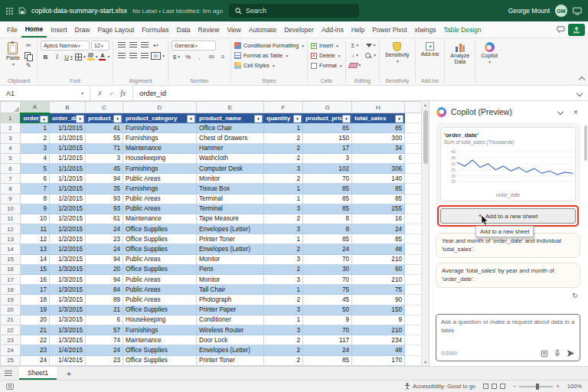 This screenshot has width=588, height=392. What do you see at coordinates (8, 374) in the screenshot?
I see `sheet-nav-icon` at bounding box center [8, 374].